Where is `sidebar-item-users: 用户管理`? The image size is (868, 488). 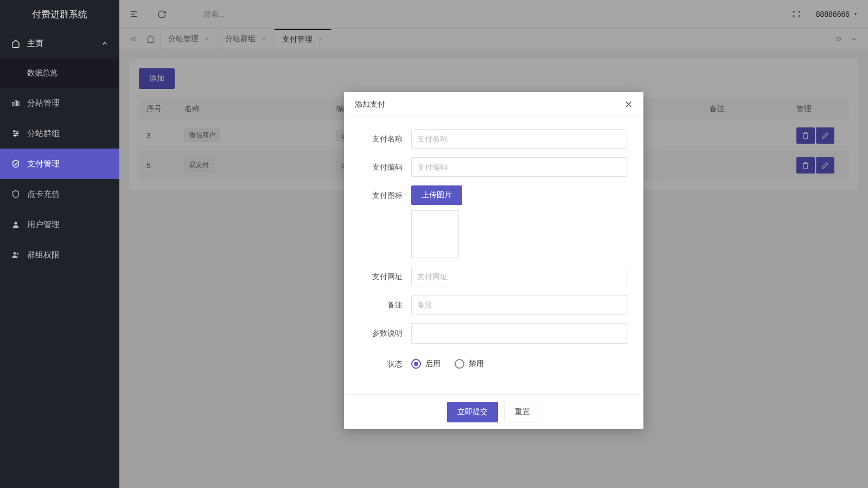 sidebar-item-users: 用户管理 is located at coordinates (60, 224).